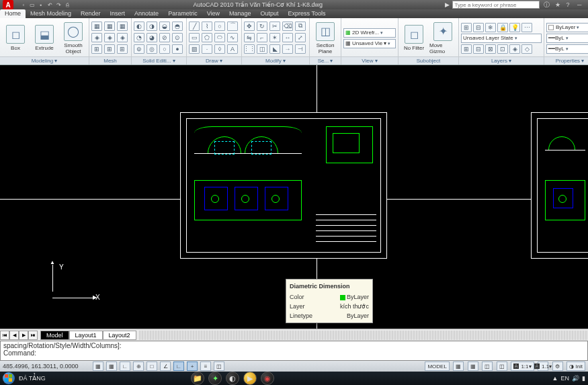 The height and width of the screenshot is (385, 588). Describe the element at coordinates (8, 5) in the screenshot. I see `app-logo: A` at that location.